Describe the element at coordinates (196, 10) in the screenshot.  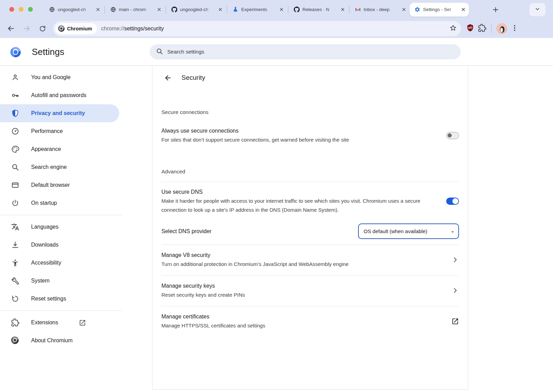
I see `tab-ungoogled-2: ungoogled-ch` at that location.